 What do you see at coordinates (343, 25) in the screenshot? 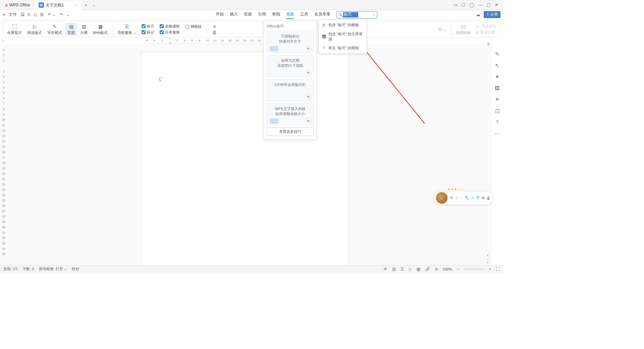
I see `search-suggestion: 🗎包含 "标尺" 的模板` at bounding box center [343, 25].